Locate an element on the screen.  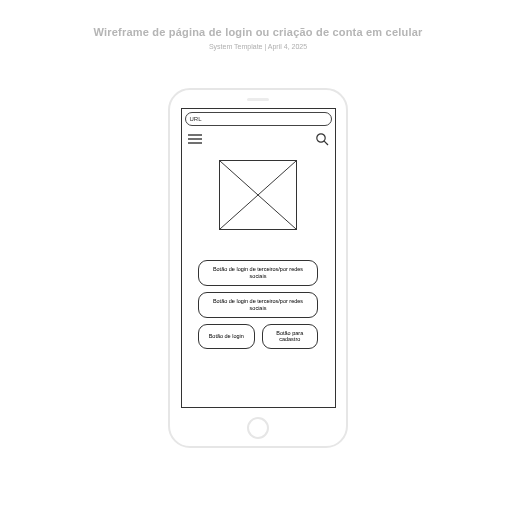
hamburger-icon is located at coordinates (195, 139).